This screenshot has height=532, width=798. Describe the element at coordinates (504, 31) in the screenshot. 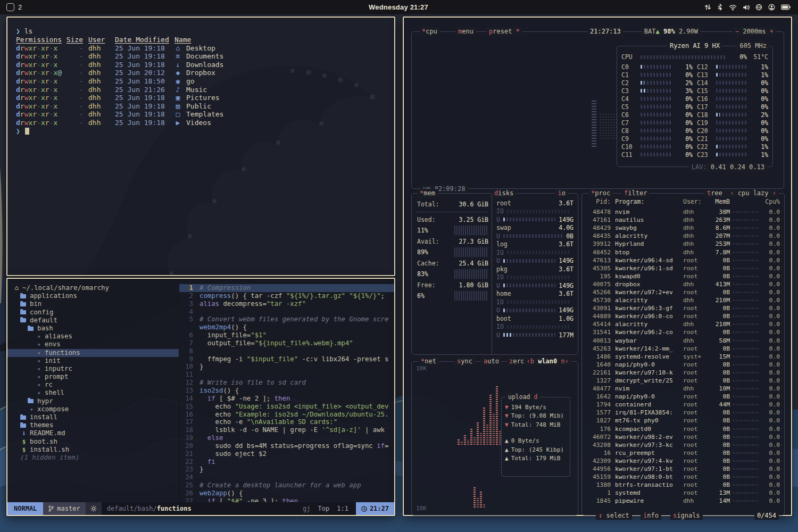

I see `tab-preset: preset *` at that location.